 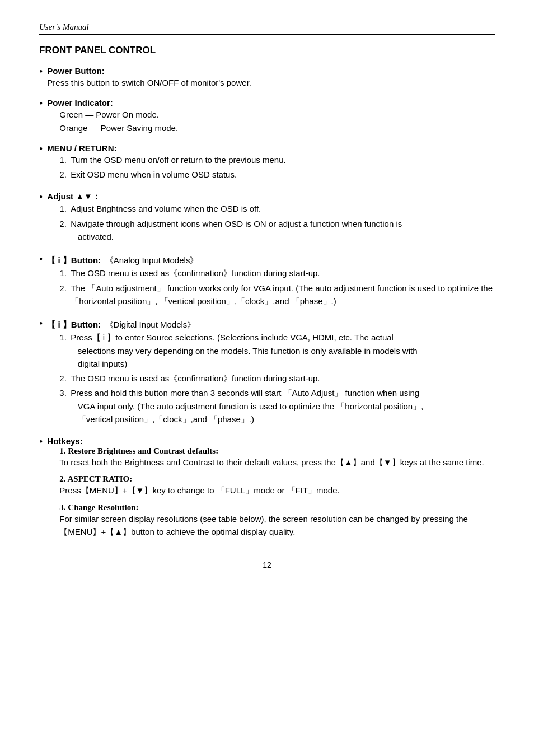 I want to click on section-i-button-digital: • 【 i 】Button: 《Digital Input Models》 1.…, so click(x=267, y=373).